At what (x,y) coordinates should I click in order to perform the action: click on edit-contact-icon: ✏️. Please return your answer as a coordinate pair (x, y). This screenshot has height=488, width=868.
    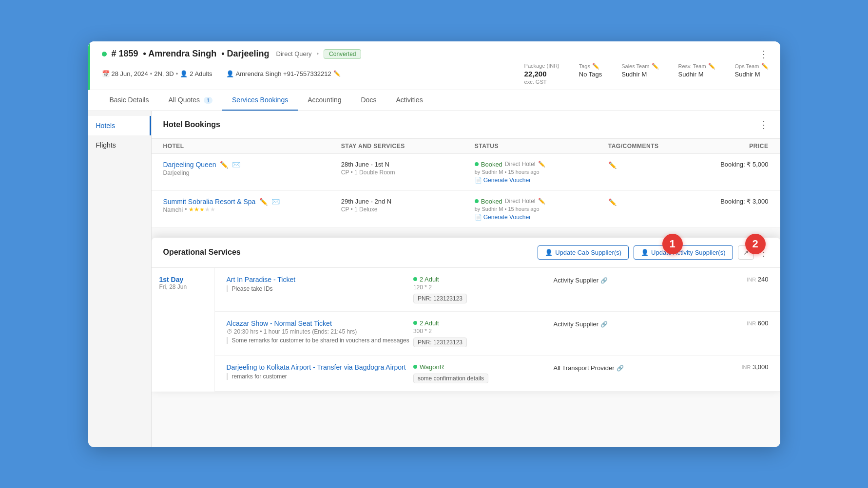
    Looking at the image, I should click on (337, 74).